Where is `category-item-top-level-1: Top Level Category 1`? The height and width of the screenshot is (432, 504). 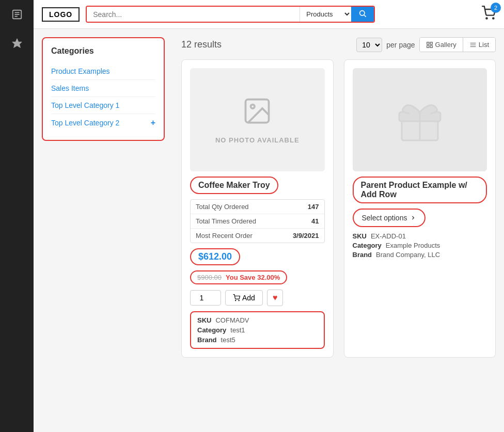
category-item-top-level-1: Top Level Category 1 is located at coordinates (103, 105).